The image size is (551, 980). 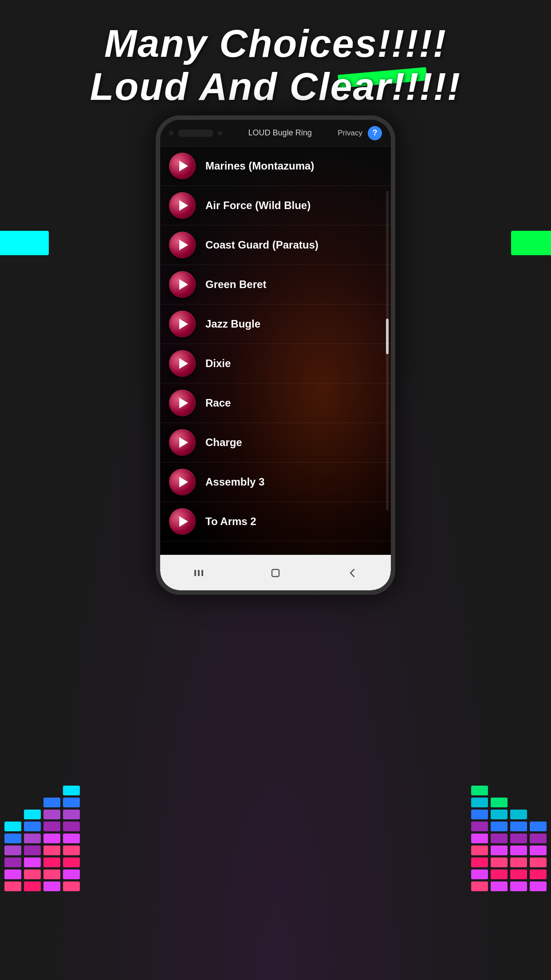 What do you see at coordinates (276, 324) in the screenshot?
I see `song-item: Jazz Bugle` at bounding box center [276, 324].